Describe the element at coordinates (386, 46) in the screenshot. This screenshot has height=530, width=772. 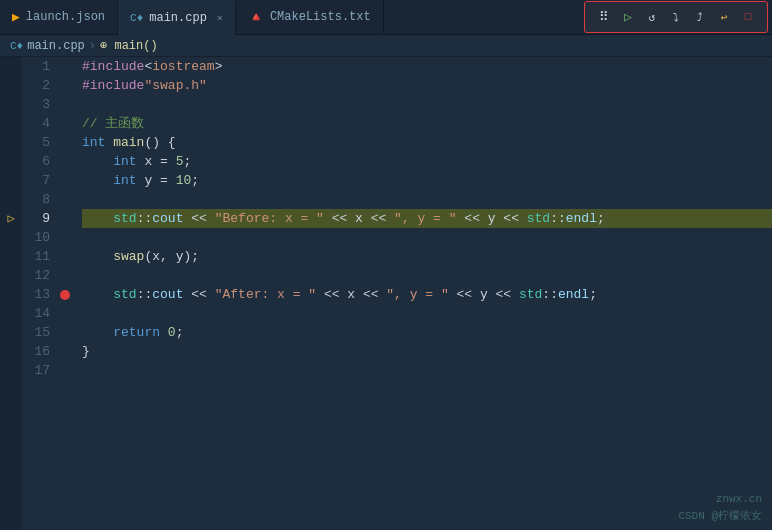
I see `breadcrumb: C♦ main.cpp › ⊕ main()` at that location.